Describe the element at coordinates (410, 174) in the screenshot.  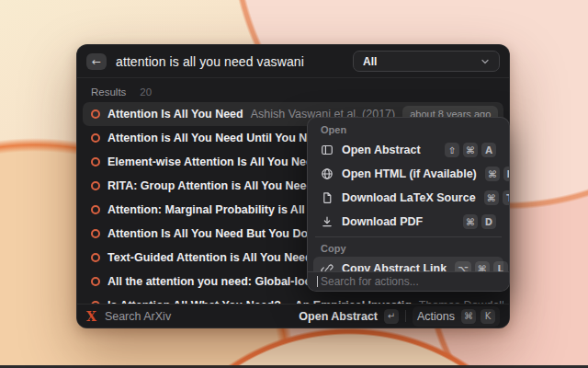
I see `menu-item-label: Open HTML (if Available)` at that location.